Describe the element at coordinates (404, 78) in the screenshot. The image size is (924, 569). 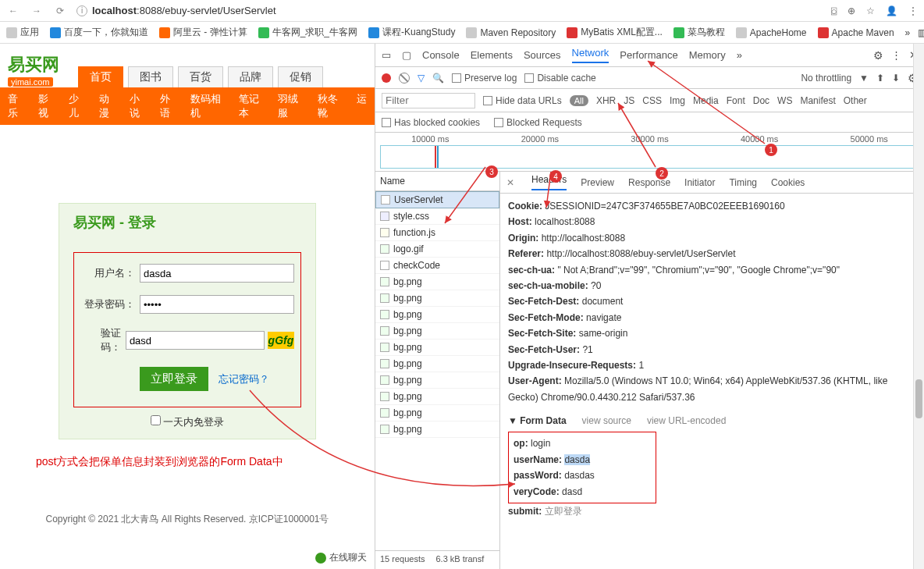
I see `clear-button` at that location.